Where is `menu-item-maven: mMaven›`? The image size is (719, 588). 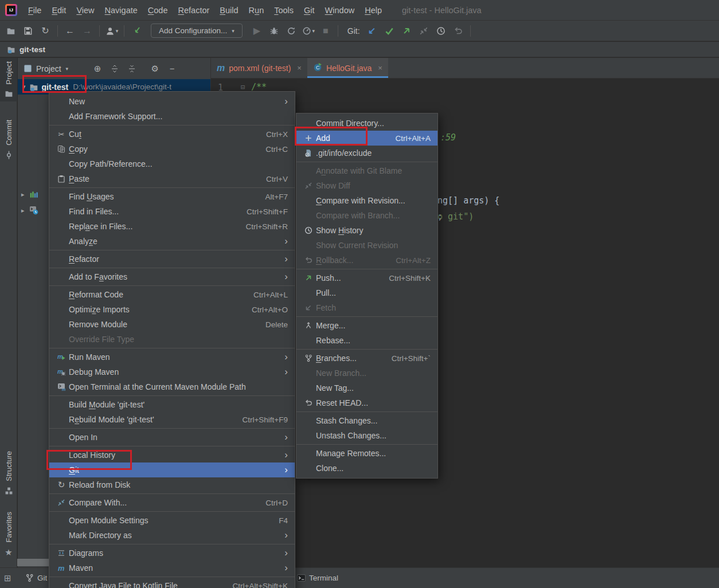 menu-item-maven: mMaven› is located at coordinates (172, 568).